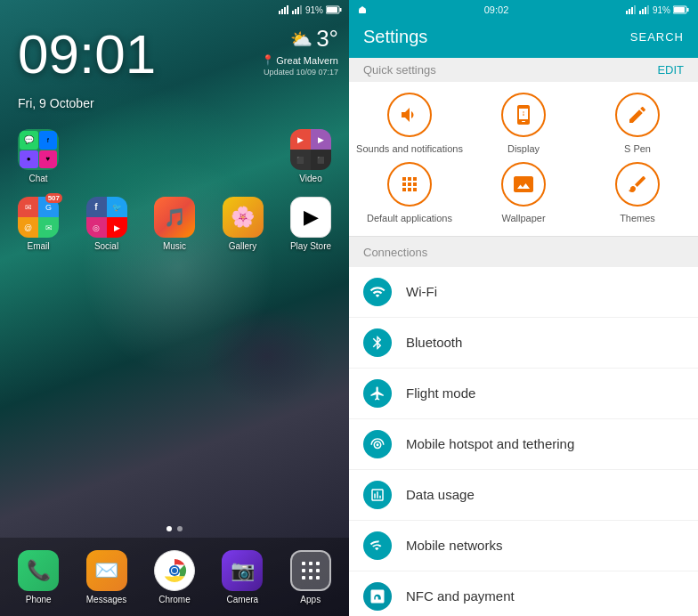 The image size is (698, 616). I want to click on hotspot-icon, so click(377, 444).